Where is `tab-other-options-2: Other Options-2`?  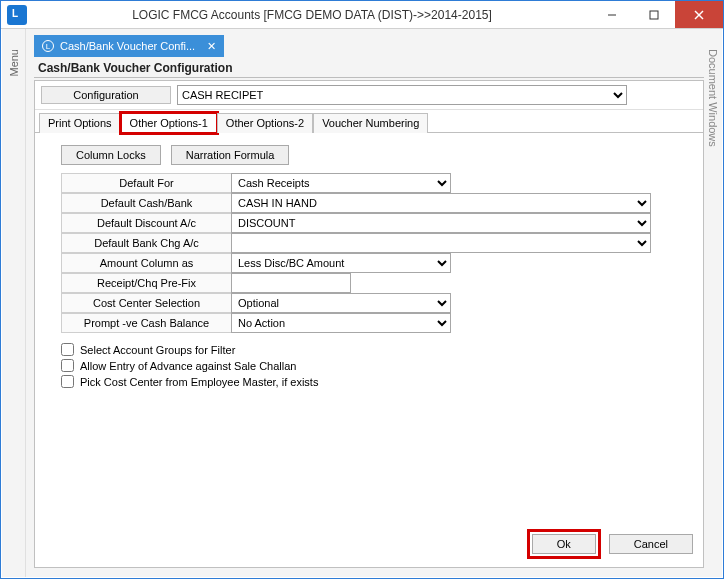 tab-other-options-2: Other Options-2 is located at coordinates (265, 123).